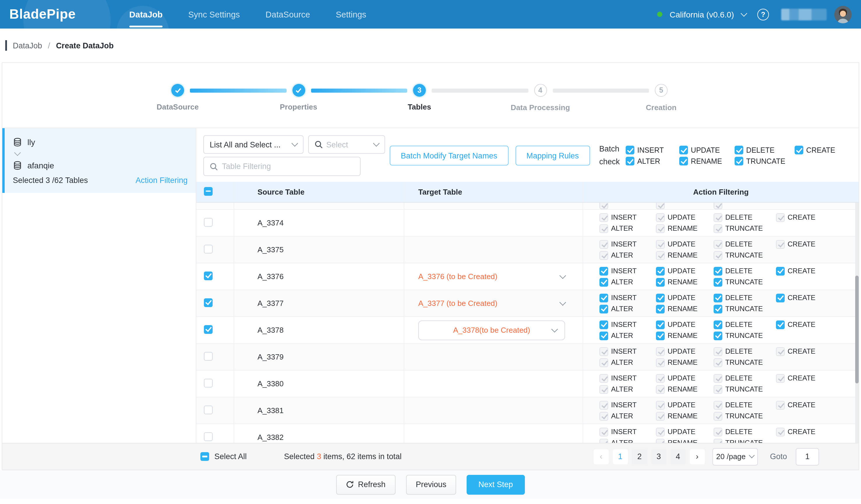 This screenshot has width=861, height=504. I want to click on select-all-checkbox-indeterminate, so click(208, 191).